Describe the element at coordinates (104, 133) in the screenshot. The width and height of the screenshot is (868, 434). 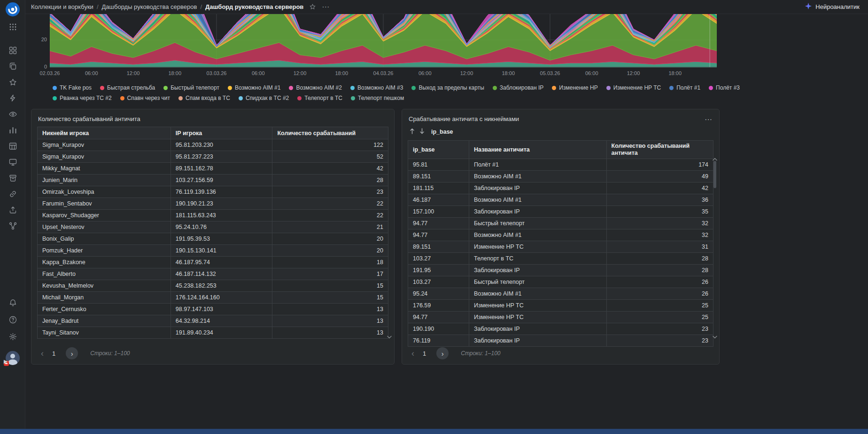
I see `column-header: Никнейм игрока` at that location.